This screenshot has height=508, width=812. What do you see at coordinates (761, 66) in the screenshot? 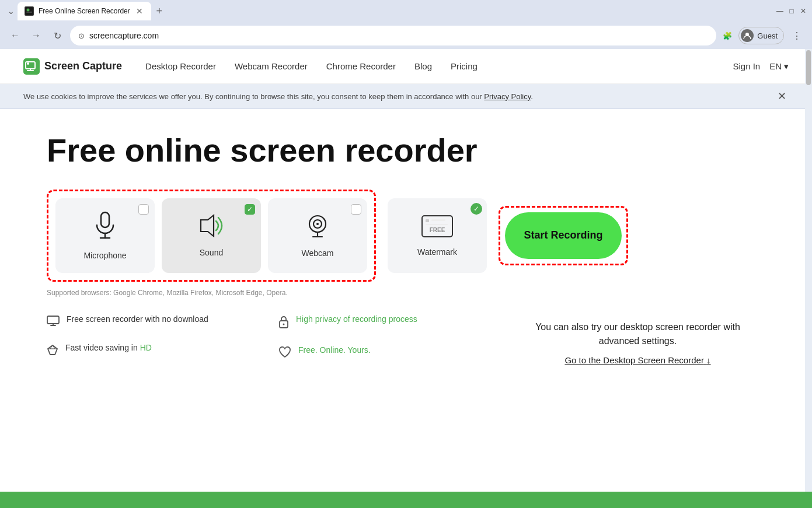
I see `nav-right: Sign In EN ▾` at bounding box center [761, 66].